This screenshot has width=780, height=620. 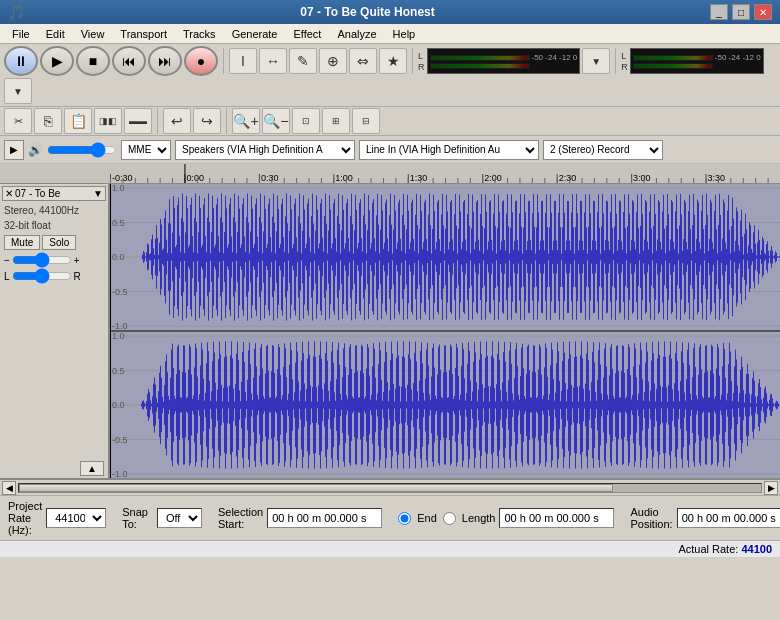 I want to click on trim-button: ◨◧, so click(x=108, y=121).